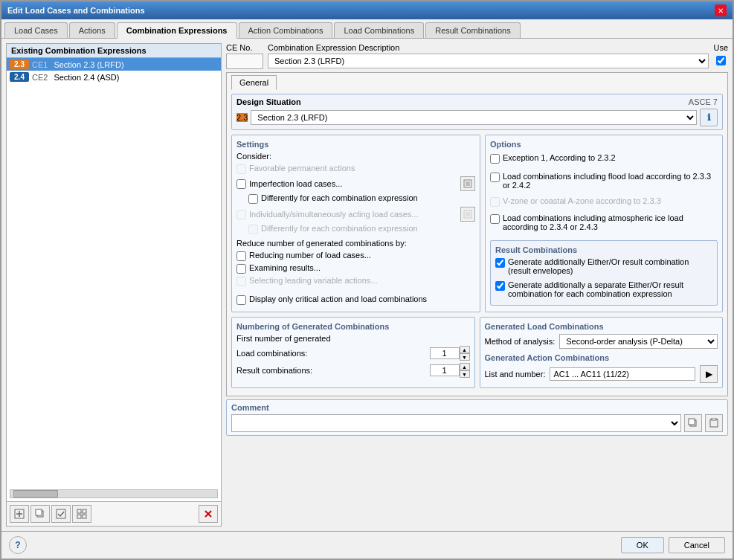  I want to click on options-box: Options Exception 1, According to 2.3.2 …, so click(604, 223).